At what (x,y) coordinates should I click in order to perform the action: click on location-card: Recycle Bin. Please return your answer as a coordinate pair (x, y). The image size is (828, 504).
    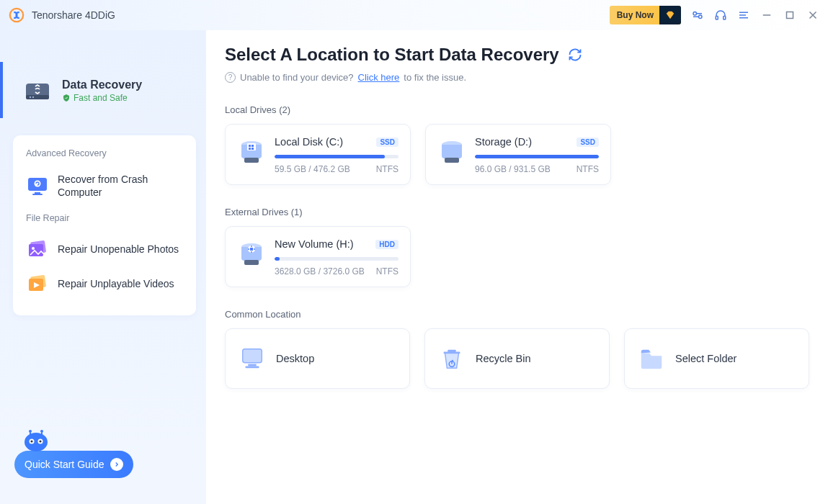
    Looking at the image, I should click on (517, 359).